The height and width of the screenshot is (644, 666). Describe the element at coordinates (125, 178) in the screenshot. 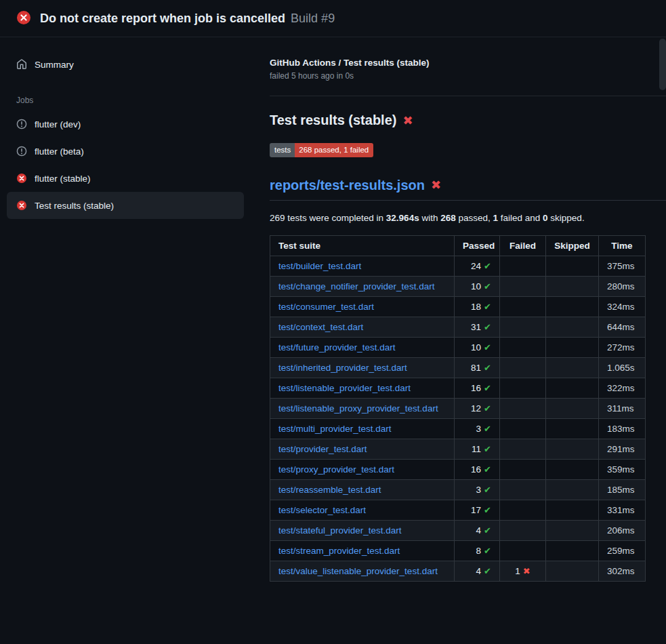

I see `sidebar-item-flutter-stable: flutter (stable)` at that location.